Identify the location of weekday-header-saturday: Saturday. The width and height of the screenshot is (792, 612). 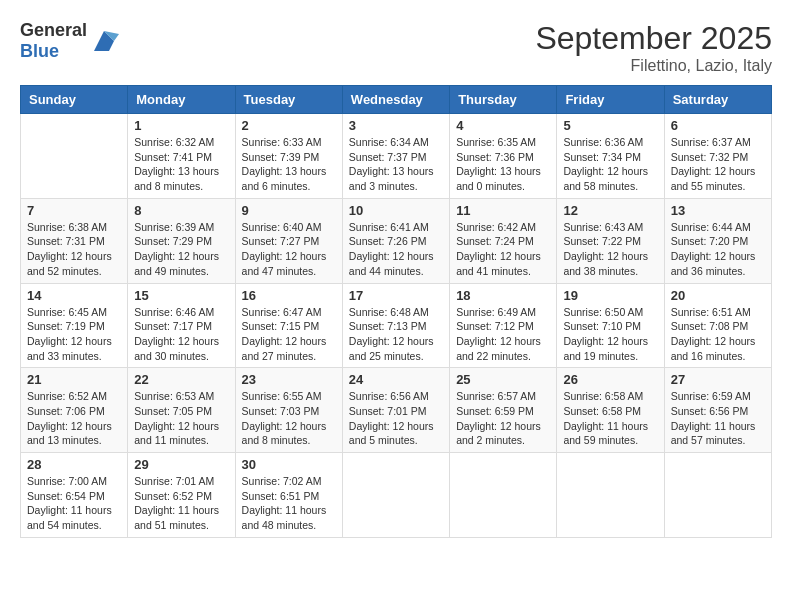
(718, 100).